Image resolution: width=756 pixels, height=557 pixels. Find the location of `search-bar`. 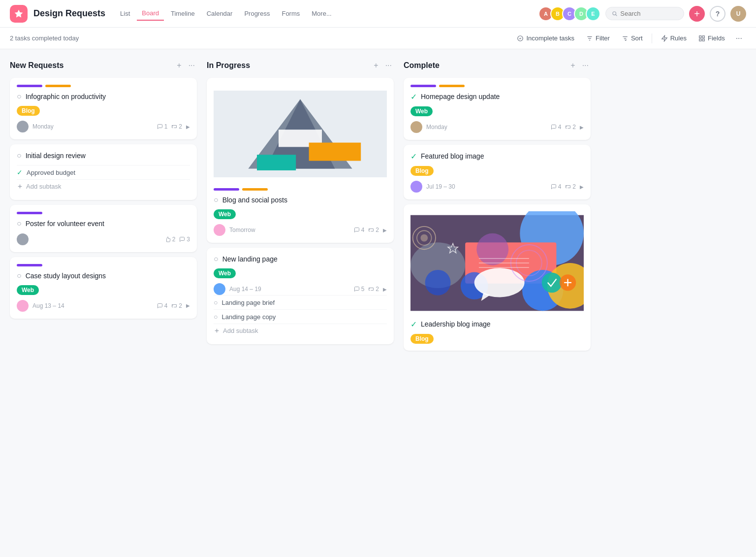

search-bar is located at coordinates (645, 14).